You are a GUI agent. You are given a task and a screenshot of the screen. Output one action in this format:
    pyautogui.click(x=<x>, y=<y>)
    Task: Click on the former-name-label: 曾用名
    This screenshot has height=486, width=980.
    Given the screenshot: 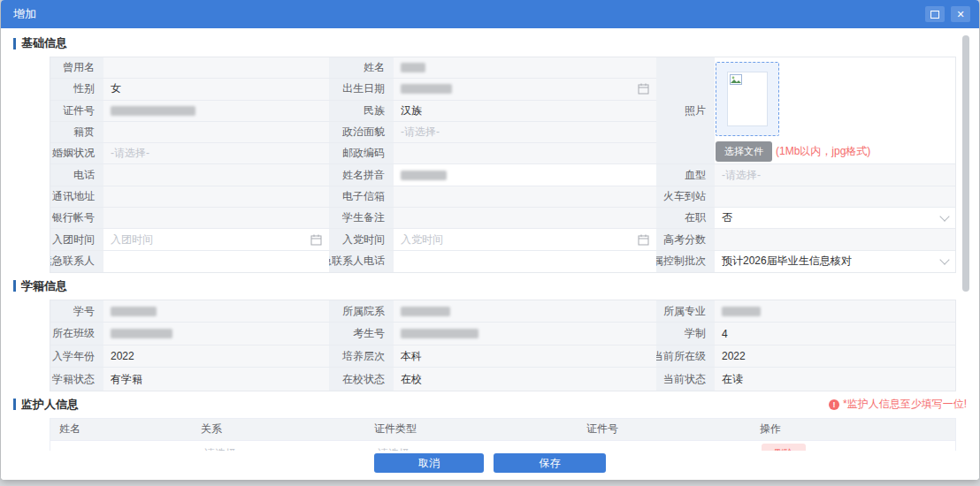 What is the action you would take?
    pyautogui.click(x=77, y=68)
    